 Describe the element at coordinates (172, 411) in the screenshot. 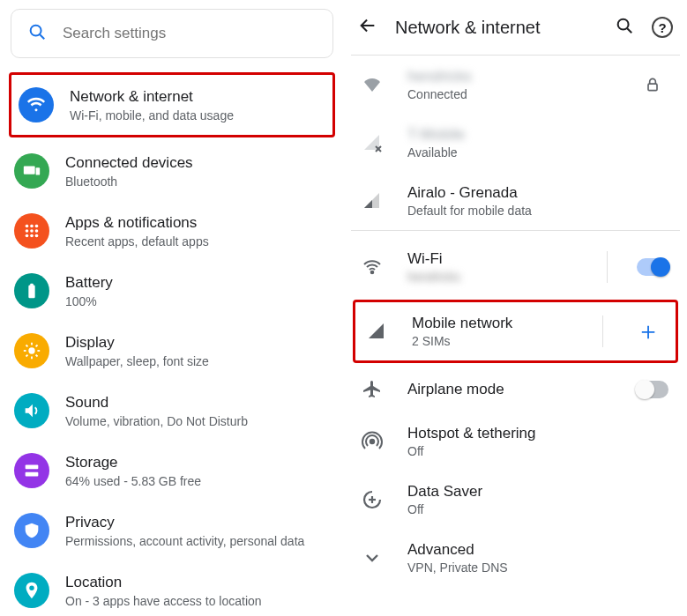

I see `settings-item-sound: Sound Volume, vibration, Do Not Disturb` at that location.